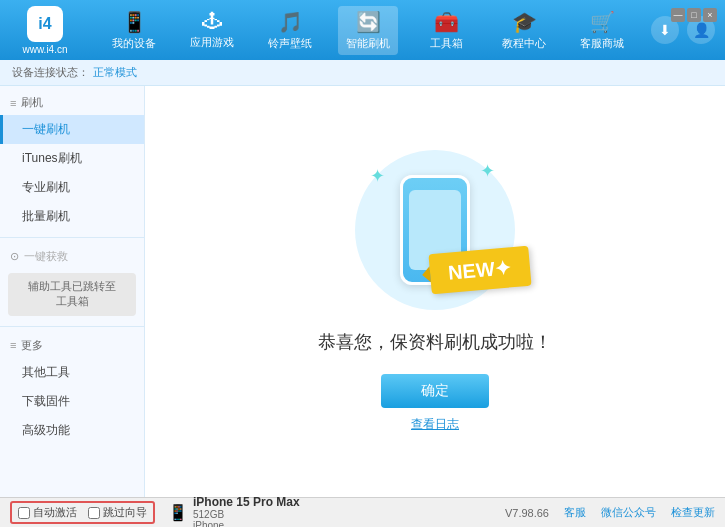  Describe the element at coordinates (368, 44) in the screenshot. I see `nav-smart-flash-label: 智能刷机` at that location.